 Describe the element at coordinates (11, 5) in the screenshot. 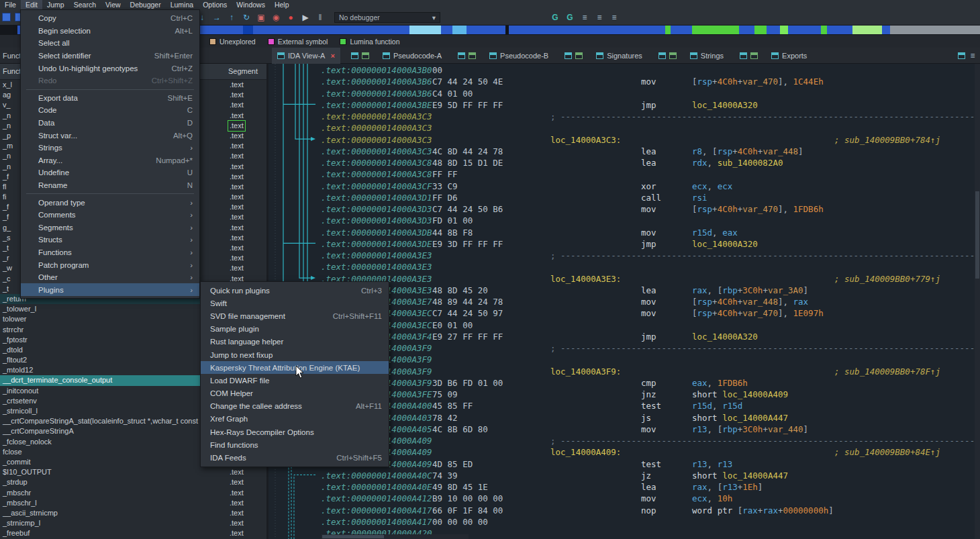

I see `menubar-item-file: File` at that location.